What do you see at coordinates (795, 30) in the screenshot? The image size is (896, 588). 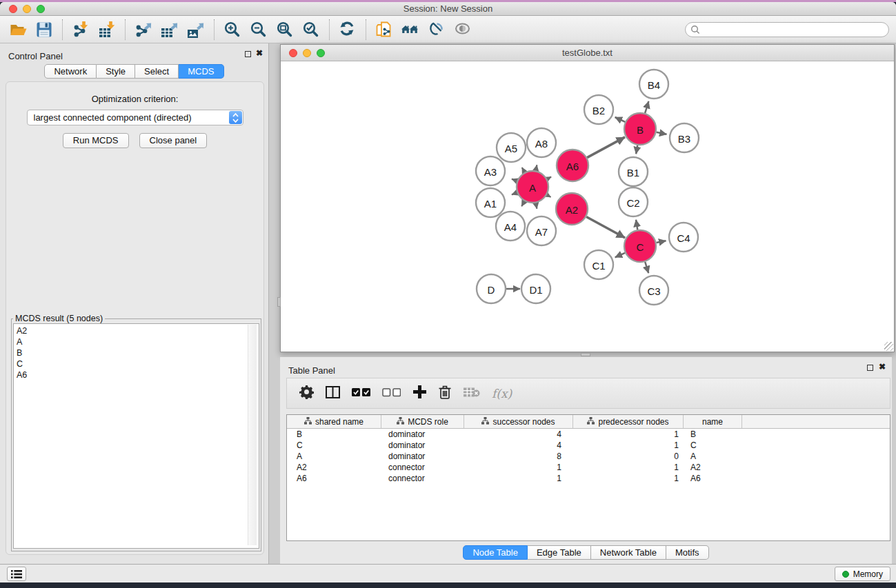 I see `search-input` at bounding box center [795, 30].